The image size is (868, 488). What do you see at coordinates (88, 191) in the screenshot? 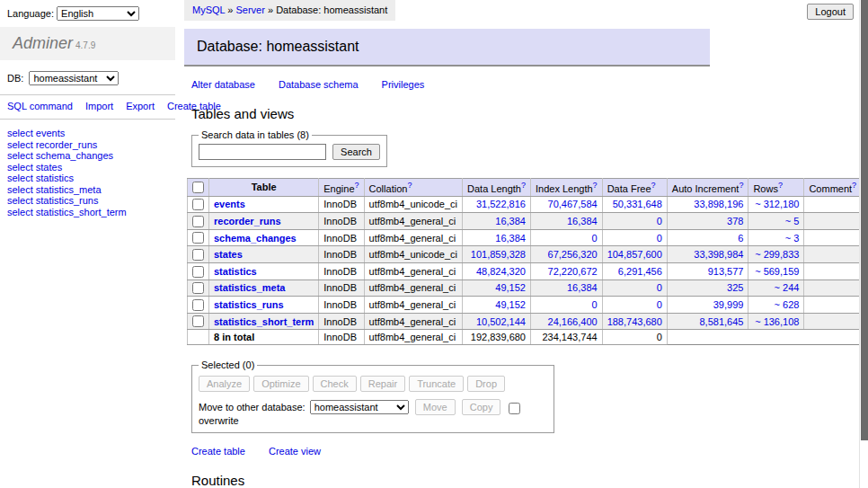
I see `sidebar-item-select-statistics-meta: select statistics_meta` at bounding box center [88, 191].